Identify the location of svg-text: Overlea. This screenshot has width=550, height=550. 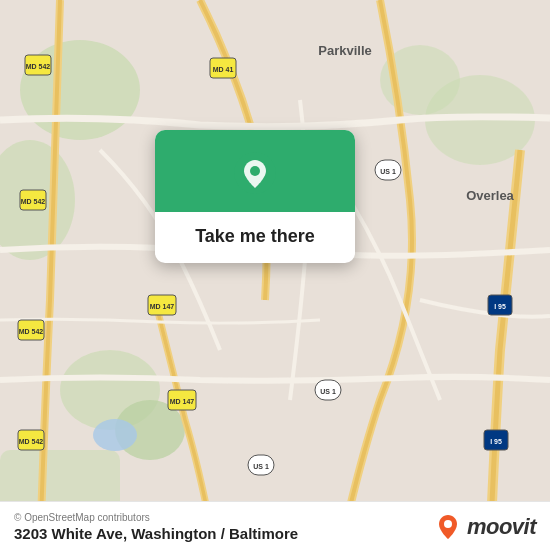
(490, 196).